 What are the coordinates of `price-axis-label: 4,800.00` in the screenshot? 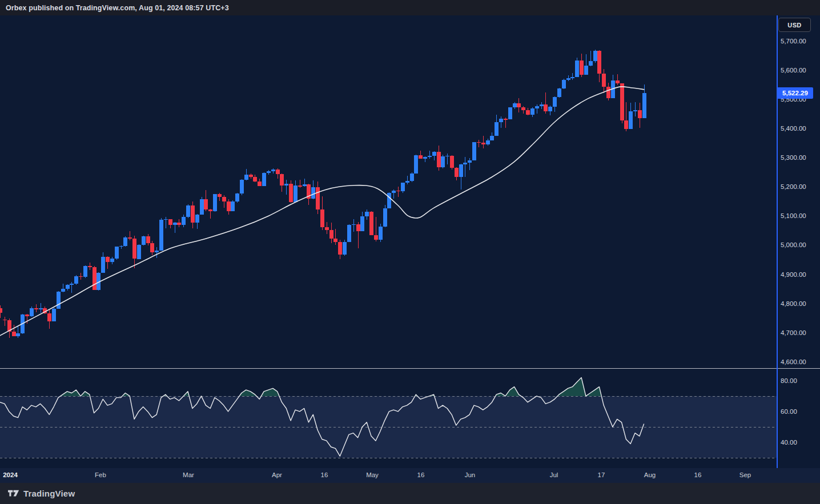 It's located at (794, 304).